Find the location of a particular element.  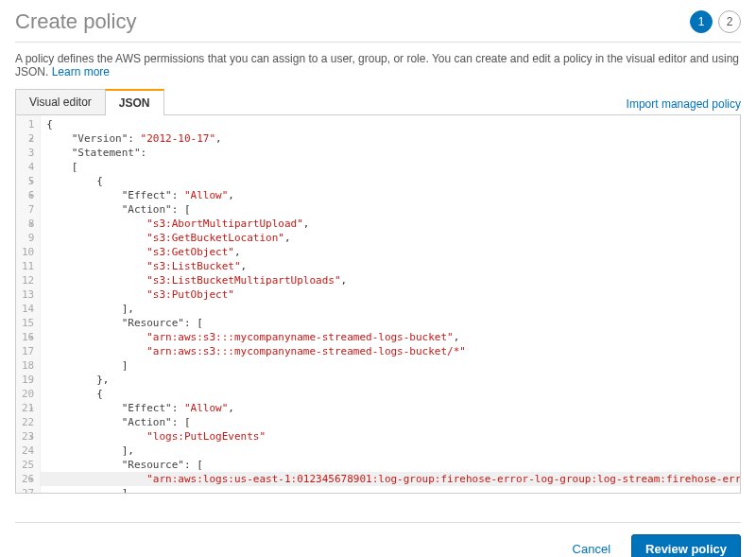

tab-row: Visual editor JSON Import managed policy is located at coordinates (378, 102).